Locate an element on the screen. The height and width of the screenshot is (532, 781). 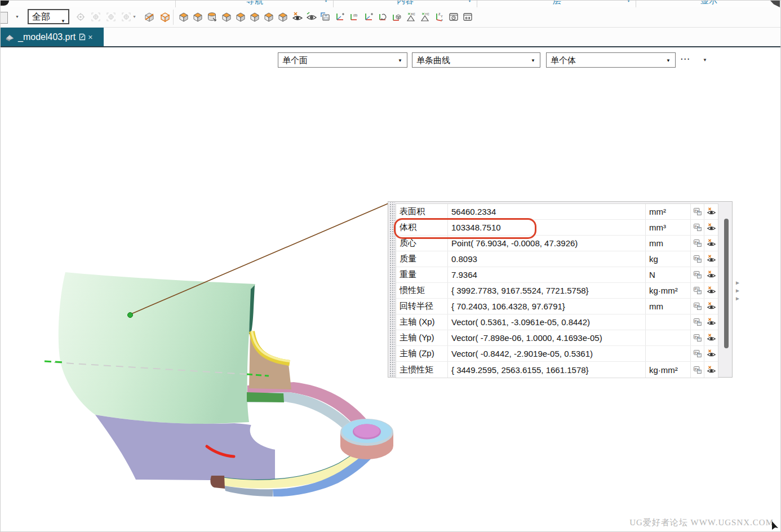
overflow-tool-icon is located at coordinates (4, 18).